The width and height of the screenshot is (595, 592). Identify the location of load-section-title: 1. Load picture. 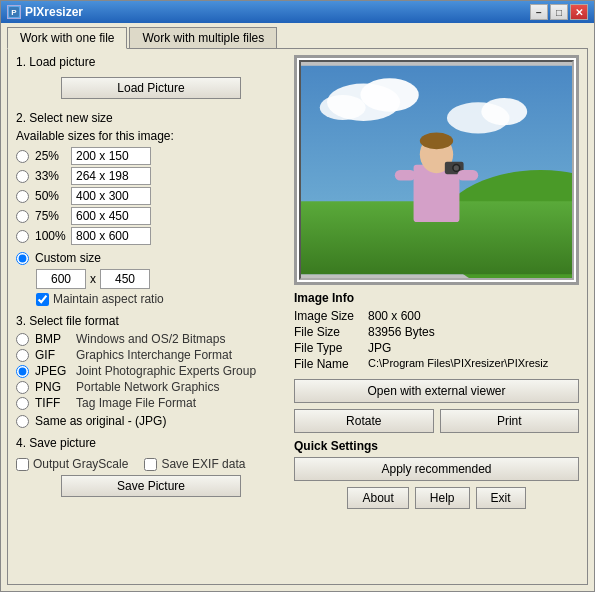
(151, 62).